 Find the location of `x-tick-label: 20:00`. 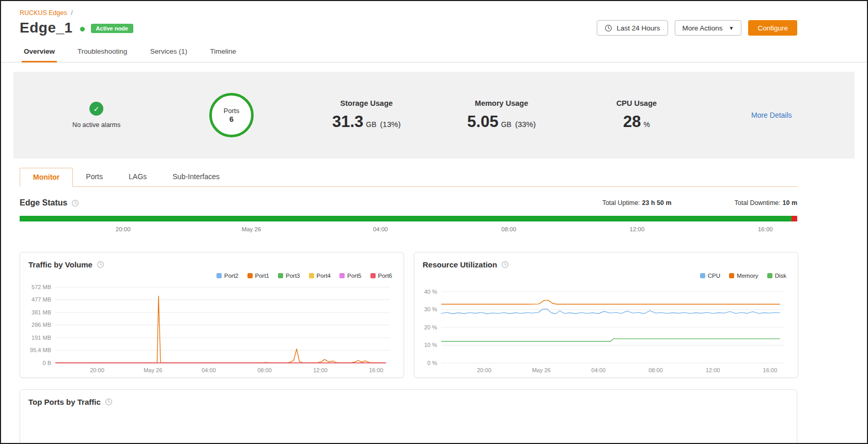

x-tick-label: 20:00 is located at coordinates (97, 370).